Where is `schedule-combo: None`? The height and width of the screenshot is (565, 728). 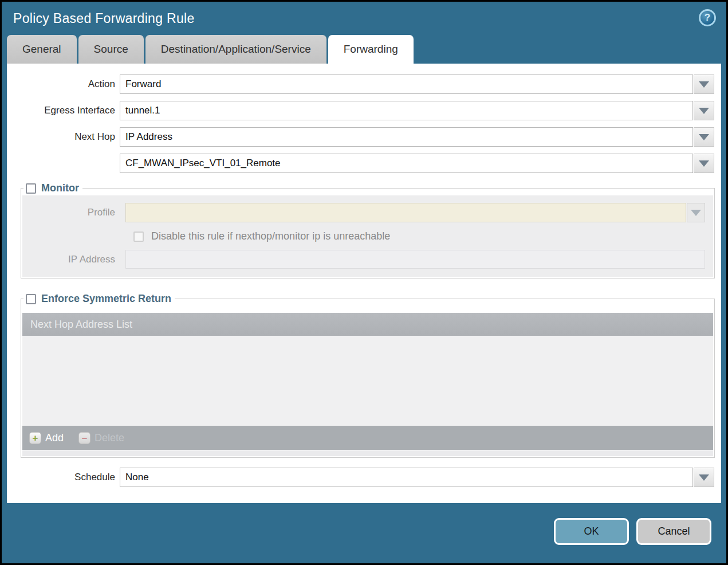 schedule-combo: None is located at coordinates (417, 477).